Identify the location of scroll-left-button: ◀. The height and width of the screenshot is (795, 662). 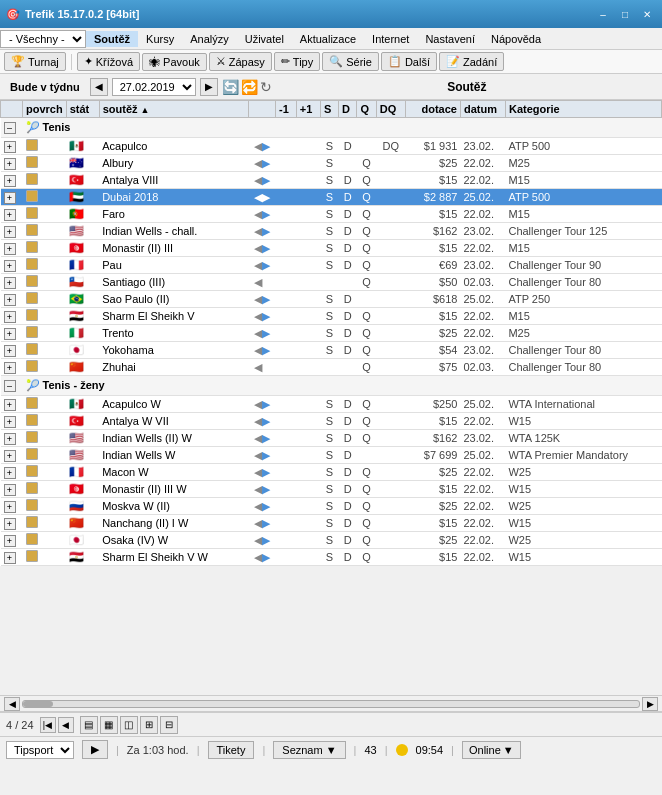
(12, 704).